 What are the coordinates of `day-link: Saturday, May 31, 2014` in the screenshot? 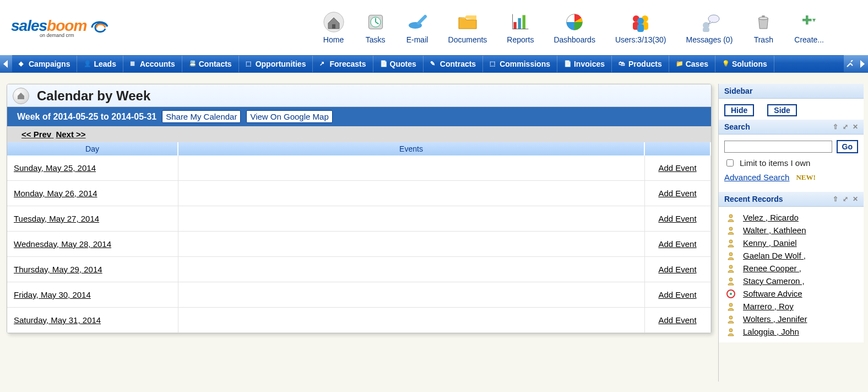 It's located at (57, 320).